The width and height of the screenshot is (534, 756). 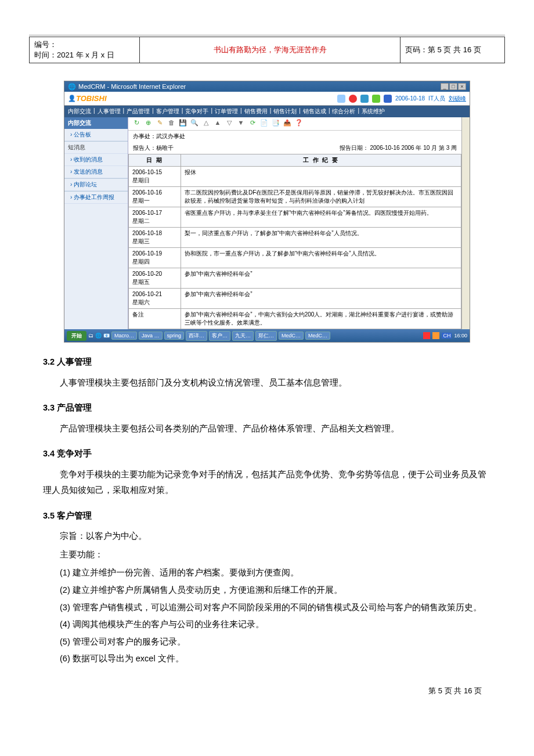 What do you see at coordinates (96, 197) in the screenshot?
I see `sidebar-item-weekly: › 办事处工作周报` at bounding box center [96, 197].